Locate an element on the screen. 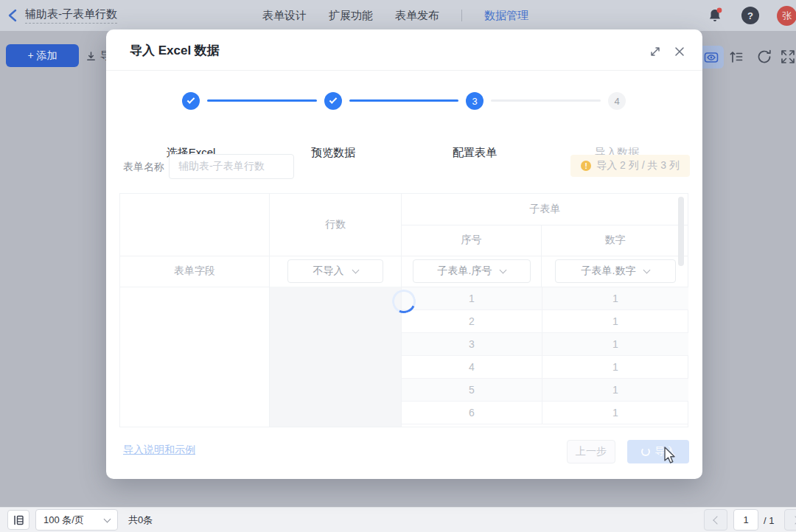 The width and height of the screenshot is (796, 532). nav-data-management: 数据管理 is located at coordinates (506, 16).